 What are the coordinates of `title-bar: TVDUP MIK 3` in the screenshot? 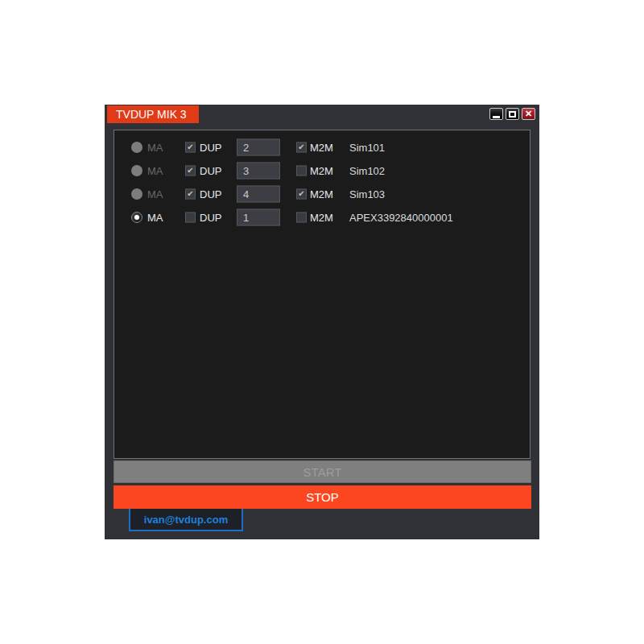 It's located at (322, 114).